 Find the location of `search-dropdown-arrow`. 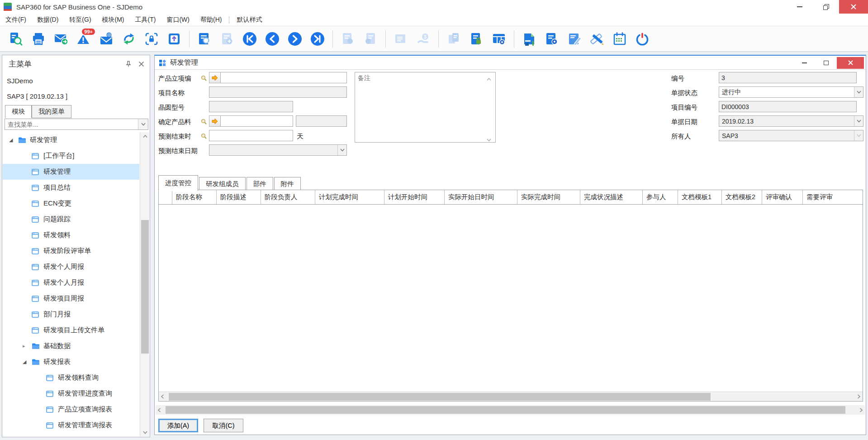

search-dropdown-arrow is located at coordinates (143, 124).